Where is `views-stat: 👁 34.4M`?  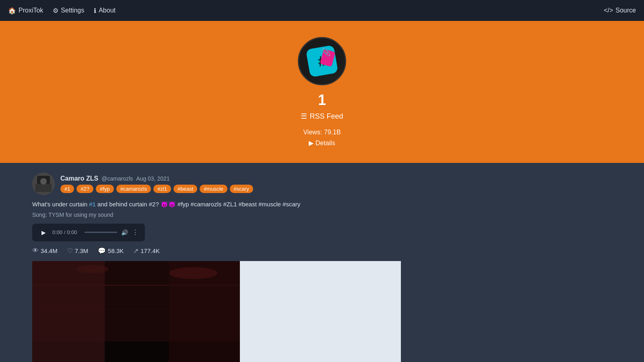
views-stat: 👁 34.4M is located at coordinates (45, 251).